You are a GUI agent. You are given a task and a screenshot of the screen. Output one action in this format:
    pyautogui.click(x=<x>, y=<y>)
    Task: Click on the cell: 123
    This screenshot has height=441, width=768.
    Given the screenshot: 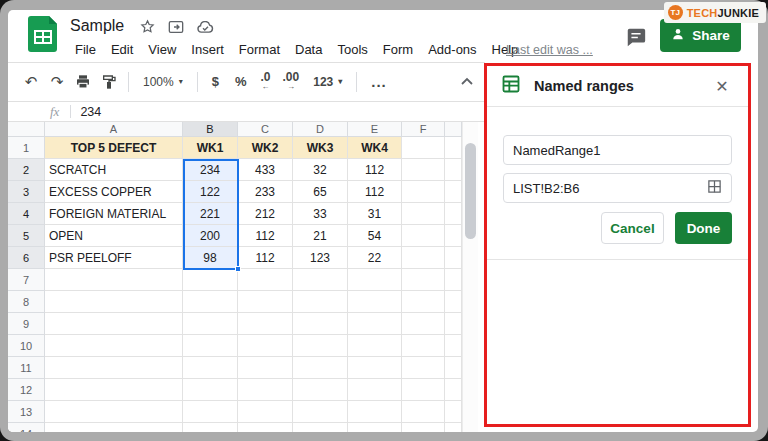 What is the action you would take?
    pyautogui.click(x=320, y=258)
    